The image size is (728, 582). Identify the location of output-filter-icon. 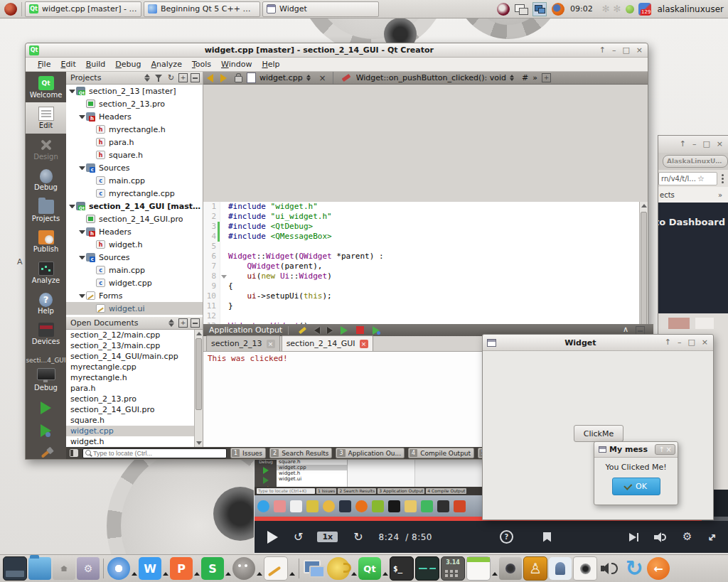
(303, 330).